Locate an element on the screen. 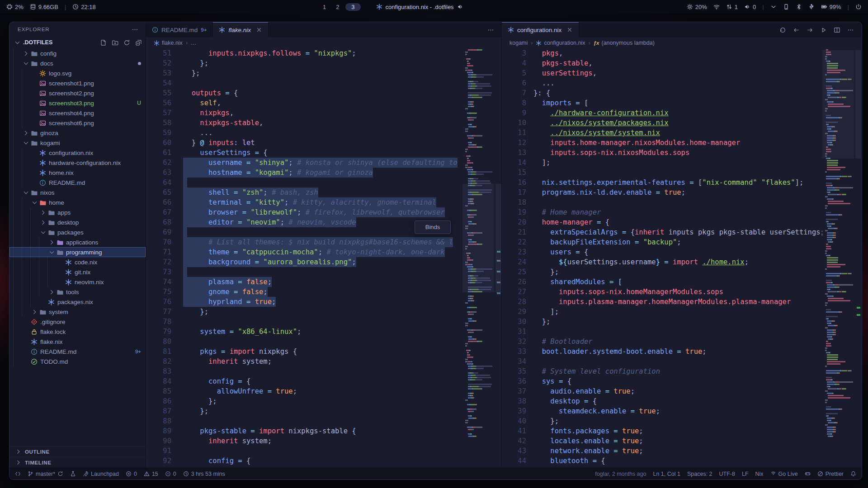 The image size is (868, 488). code-line: userSettings, is located at coordinates (678, 73).